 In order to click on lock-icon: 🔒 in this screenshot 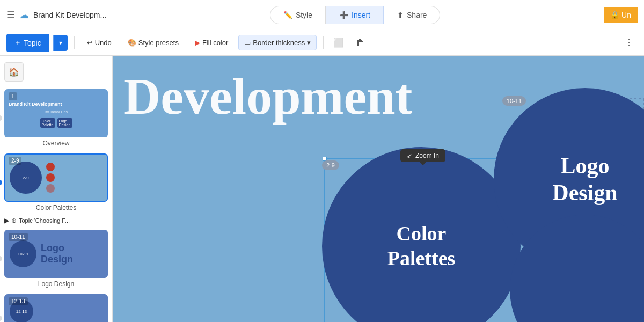, I will do `click(615, 15)`.